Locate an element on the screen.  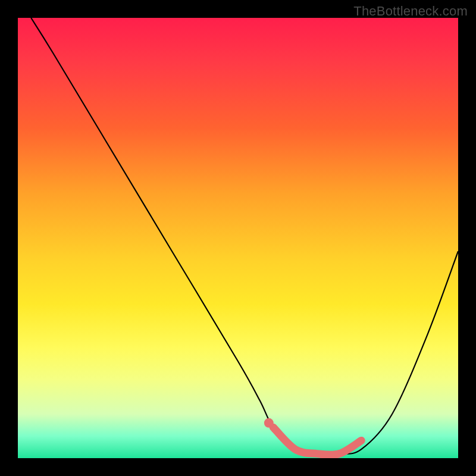
optimal-range-highlight is located at coordinates (317, 441).